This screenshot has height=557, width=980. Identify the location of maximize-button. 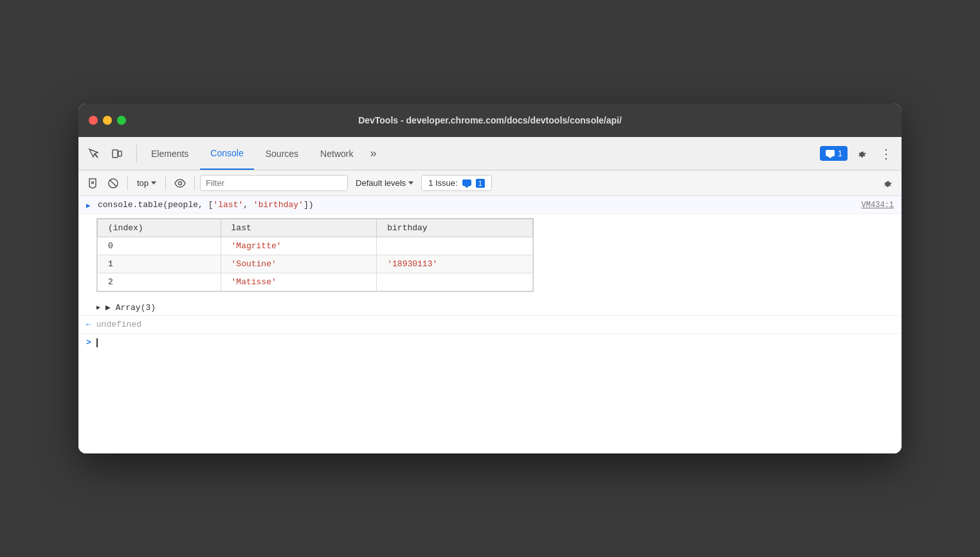
(122, 120).